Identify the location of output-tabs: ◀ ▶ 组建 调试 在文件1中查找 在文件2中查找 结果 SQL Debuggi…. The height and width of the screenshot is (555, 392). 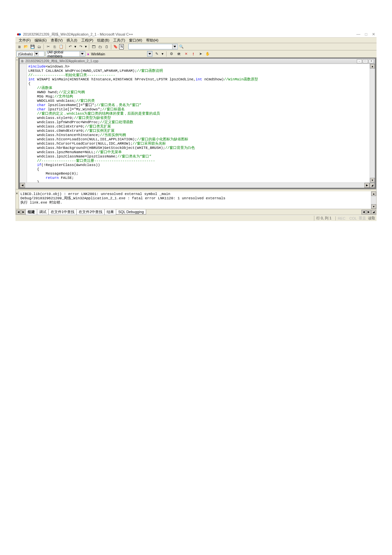
(196, 212).